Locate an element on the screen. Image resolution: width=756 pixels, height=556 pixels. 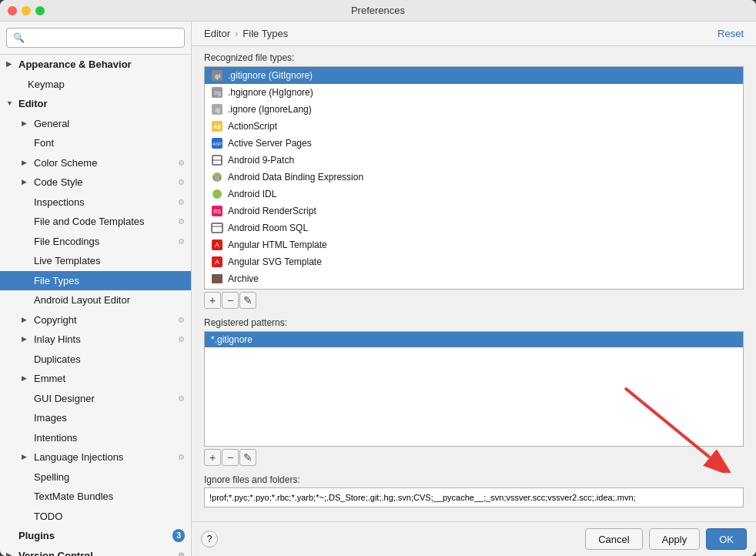
sidebar-item-spelling: Spelling is located at coordinates (95, 477).